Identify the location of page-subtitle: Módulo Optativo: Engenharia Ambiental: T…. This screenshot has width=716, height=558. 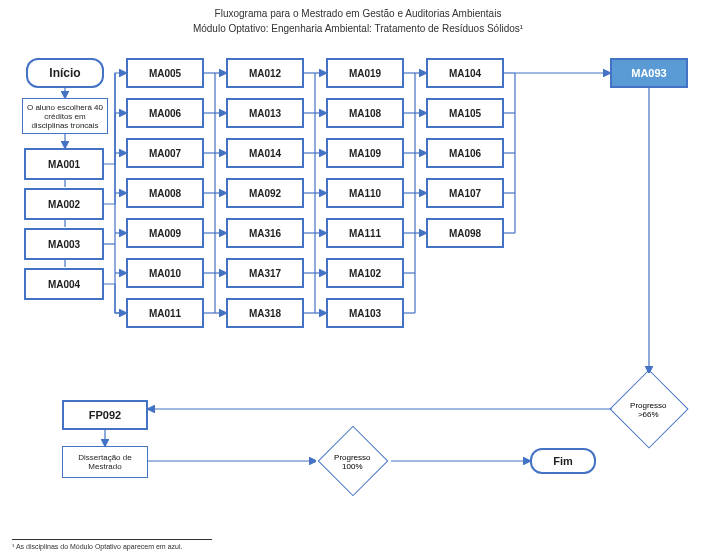
(358, 26).